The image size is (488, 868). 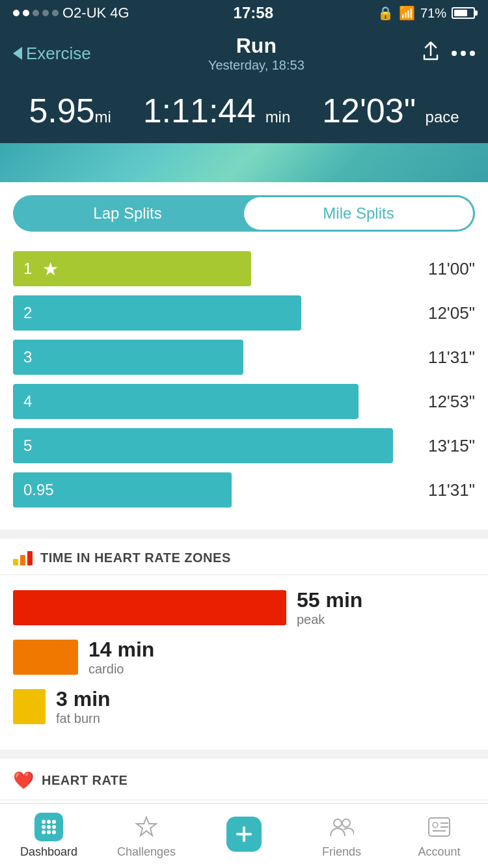 What do you see at coordinates (217, 111) in the screenshot?
I see `duration-value: 1:11:44 min` at bounding box center [217, 111].